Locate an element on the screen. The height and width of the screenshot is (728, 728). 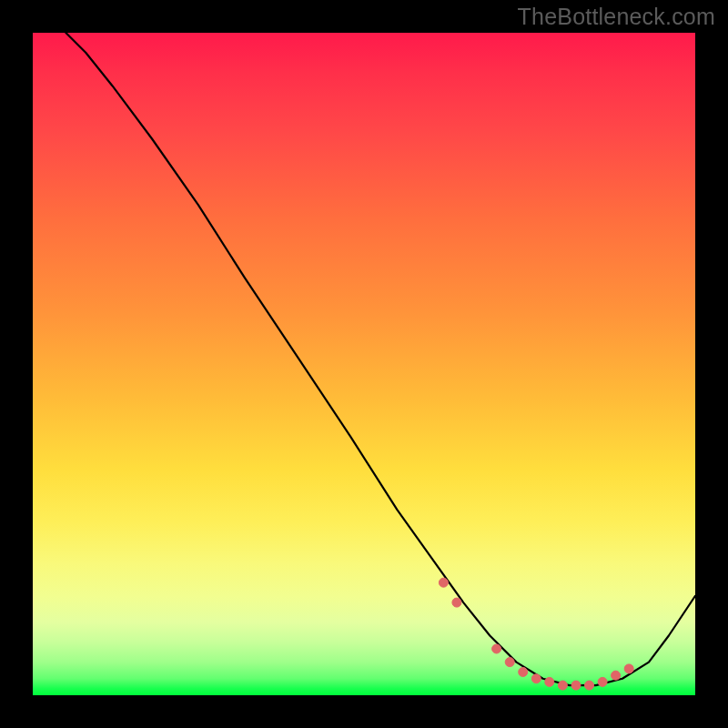
watermark-text: TheBottleneck.com is located at coordinates (617, 16).